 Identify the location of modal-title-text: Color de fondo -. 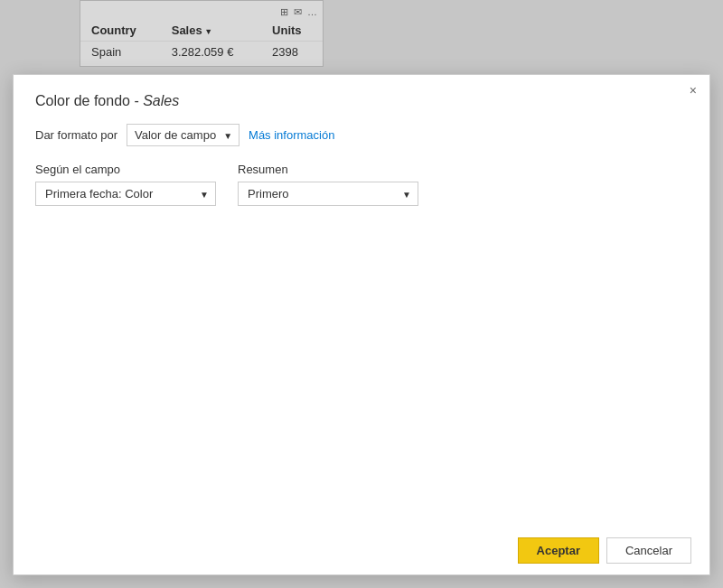
(89, 101).